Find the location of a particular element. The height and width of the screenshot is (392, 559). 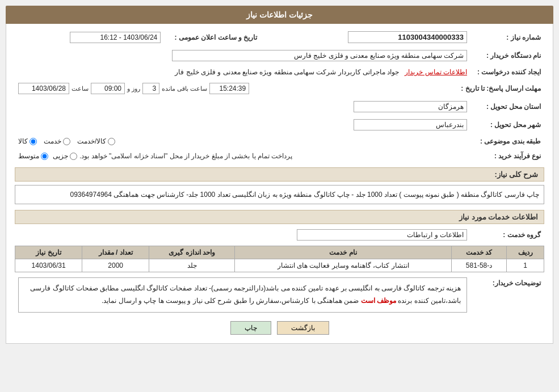

col-tarikh: تاریخ نیاز is located at coordinates (49, 253).